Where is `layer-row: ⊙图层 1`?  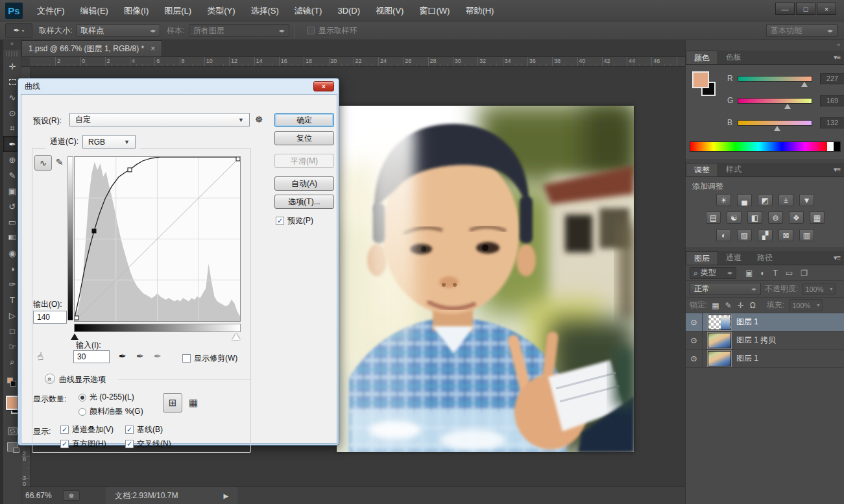 layer-row: ⊙图层 1 is located at coordinates (765, 322).